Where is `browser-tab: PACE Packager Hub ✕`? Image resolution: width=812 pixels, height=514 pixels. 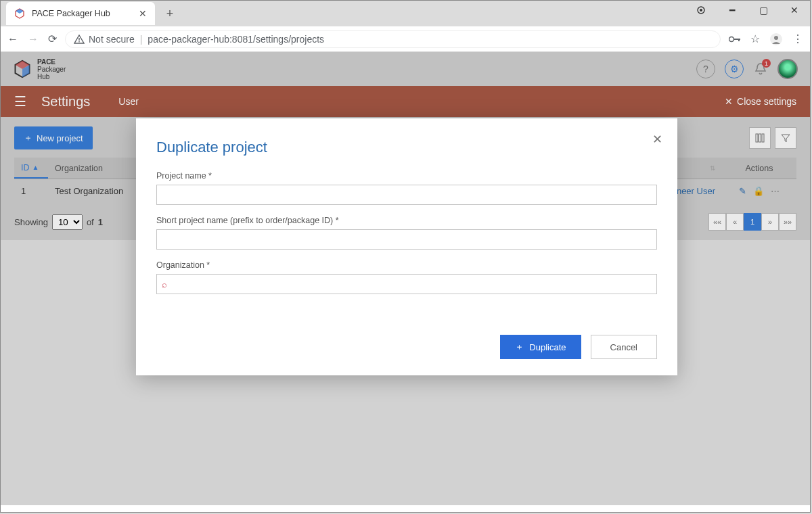
browser-tab: PACE Packager Hub ✕ is located at coordinates (81, 14).